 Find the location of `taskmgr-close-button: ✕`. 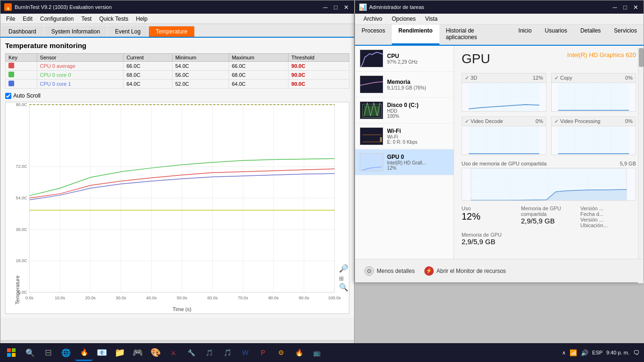

taskmgr-close-button: ✕ is located at coordinates (636, 7).